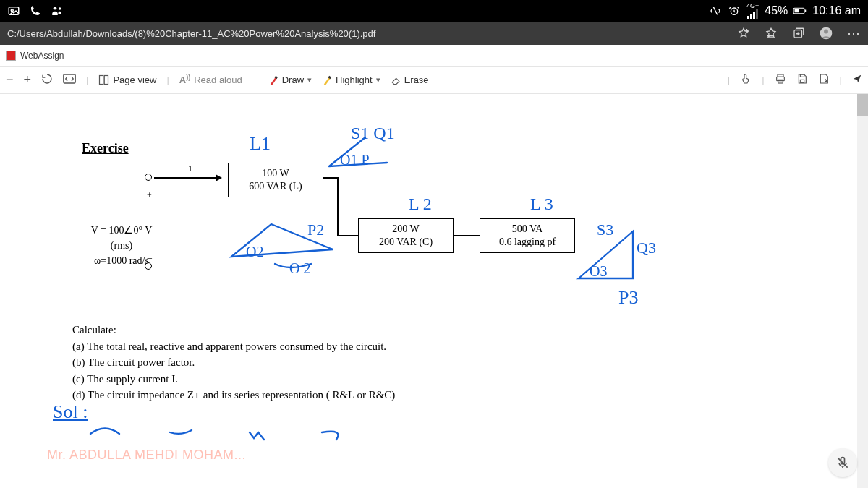  I want to click on erase-label: Erase, so click(417, 80).